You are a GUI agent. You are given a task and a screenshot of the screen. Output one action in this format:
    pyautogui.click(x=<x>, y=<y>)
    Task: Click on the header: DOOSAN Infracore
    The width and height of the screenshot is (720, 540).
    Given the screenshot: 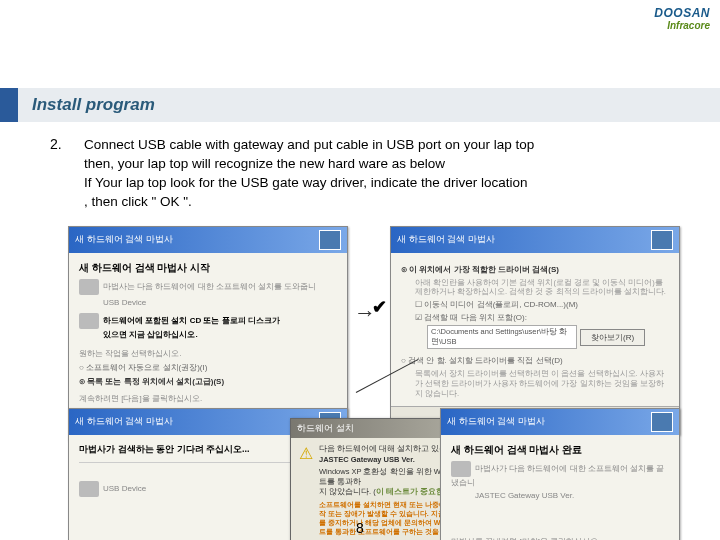 What is the action you would take?
    pyautogui.click(x=360, y=30)
    